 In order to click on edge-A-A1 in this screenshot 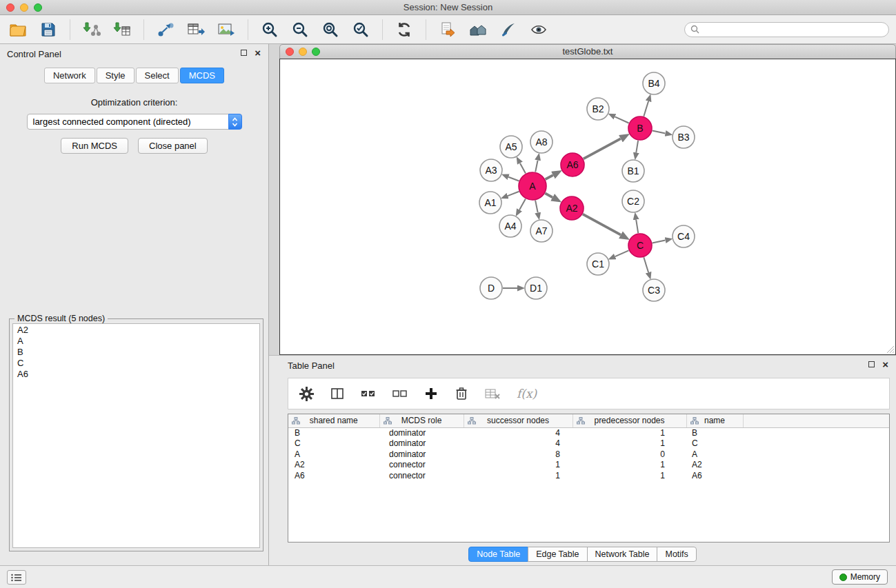, I will do `click(513, 194)`.